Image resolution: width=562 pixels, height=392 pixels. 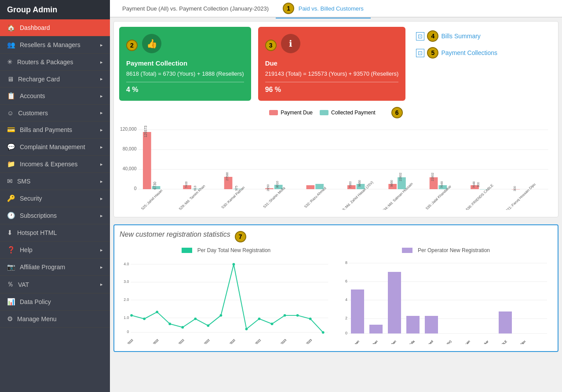 I want to click on sidebar-item-label: Subscriptions, so click(x=38, y=216).